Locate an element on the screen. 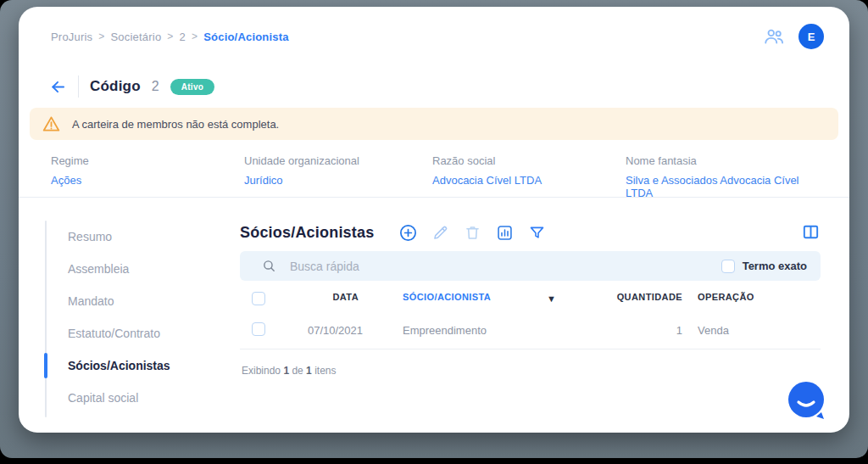 The height and width of the screenshot is (464, 868). info-field-unidade: Unidade organizacional Jurídico is located at coordinates (338, 176).